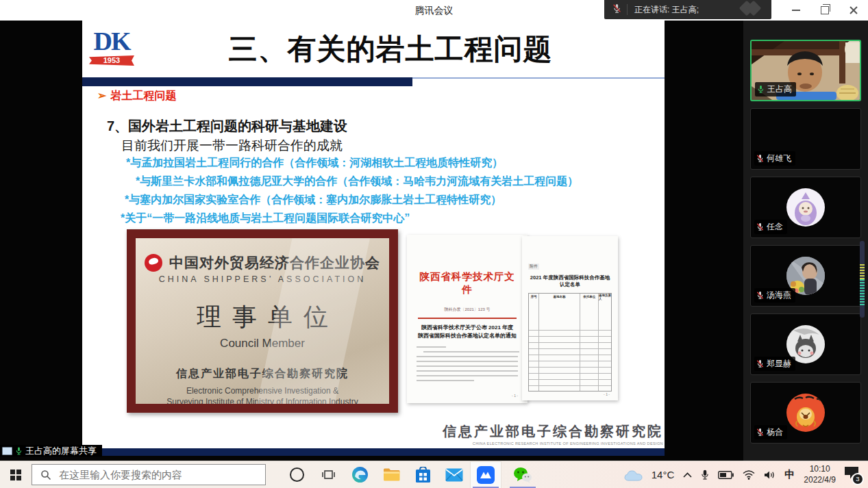  Describe the element at coordinates (155, 475) in the screenshot. I see `search-input` at that location.